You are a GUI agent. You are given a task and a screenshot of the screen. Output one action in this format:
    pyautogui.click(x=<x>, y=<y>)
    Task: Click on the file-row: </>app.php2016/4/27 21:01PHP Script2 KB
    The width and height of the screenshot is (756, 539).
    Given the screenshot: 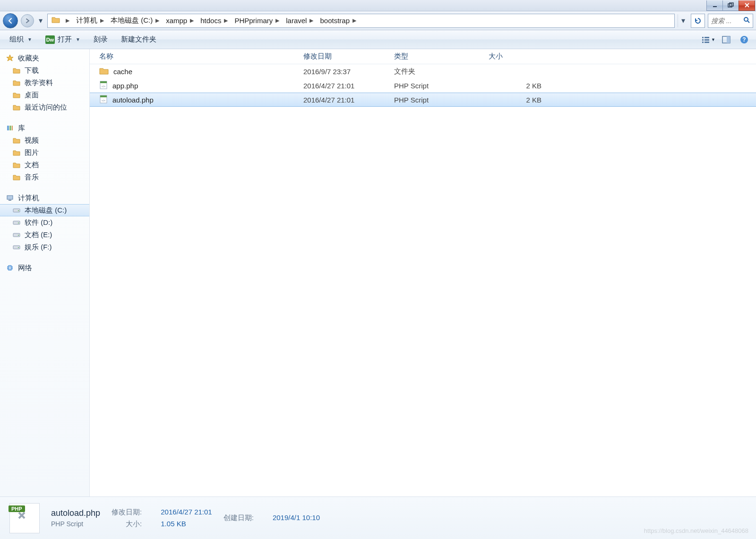 What is the action you would take?
    pyautogui.click(x=423, y=86)
    